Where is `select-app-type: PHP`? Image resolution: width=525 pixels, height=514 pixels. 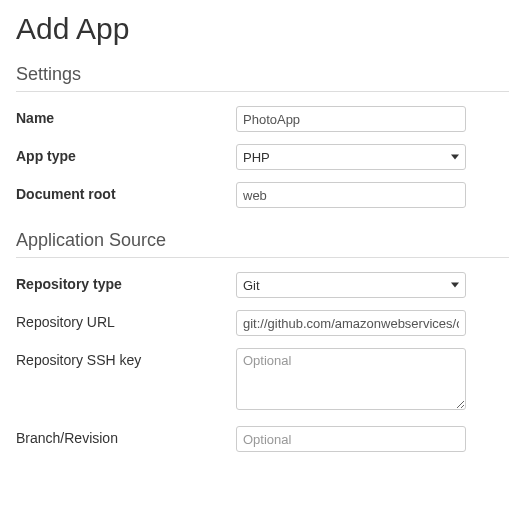
select-app-type: PHP is located at coordinates (351, 157).